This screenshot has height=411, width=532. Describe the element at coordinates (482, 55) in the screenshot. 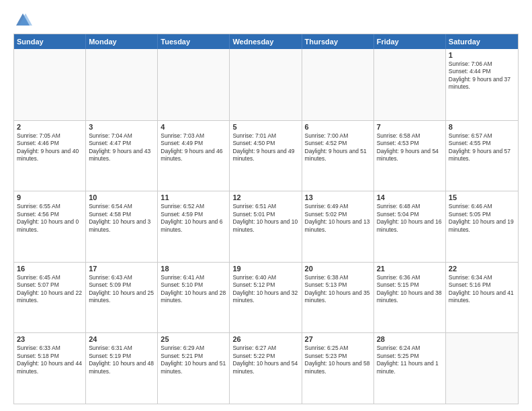

I see `day-number: 1` at that location.